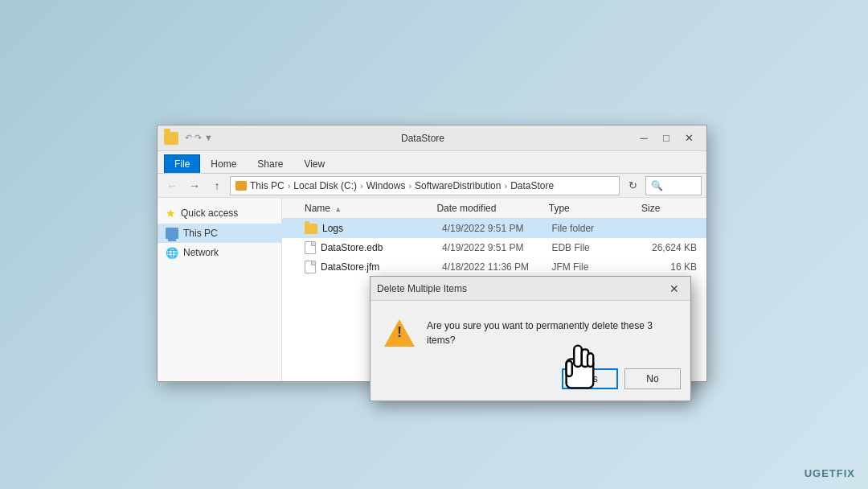 The width and height of the screenshot is (868, 489). Describe the element at coordinates (596, 267) in the screenshot. I see `file-type: JFM File` at that location.